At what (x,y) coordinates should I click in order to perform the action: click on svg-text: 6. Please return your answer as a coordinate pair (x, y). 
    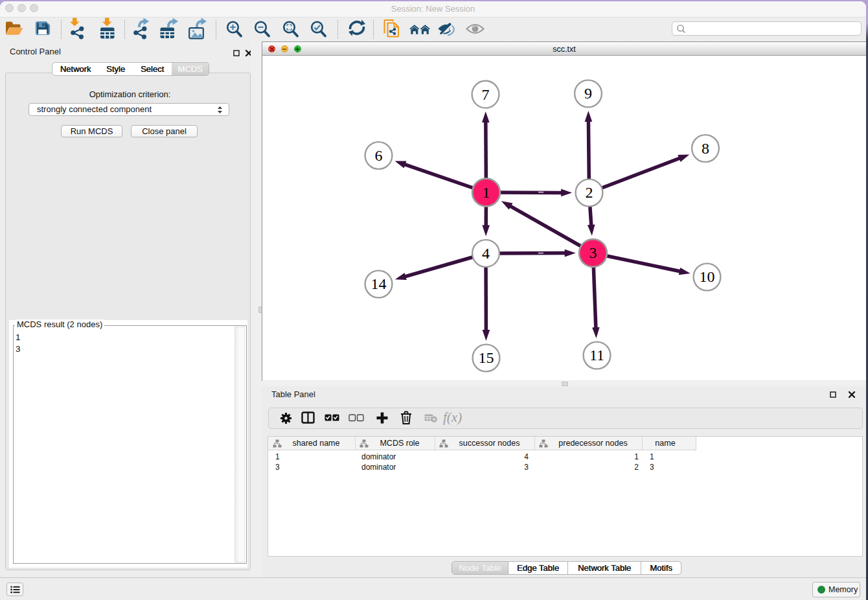
    Looking at the image, I should click on (379, 156).